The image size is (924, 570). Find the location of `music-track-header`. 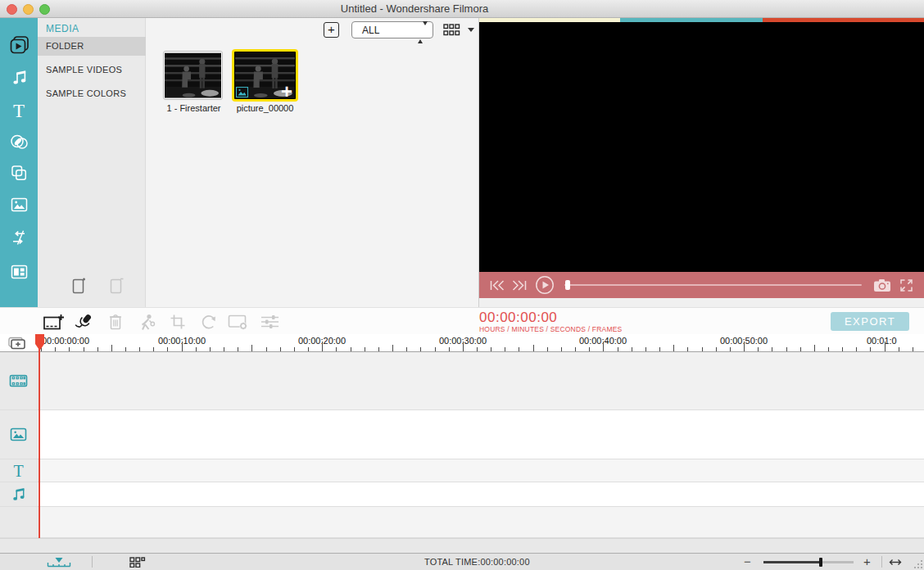

music-track-header is located at coordinates (19, 495).